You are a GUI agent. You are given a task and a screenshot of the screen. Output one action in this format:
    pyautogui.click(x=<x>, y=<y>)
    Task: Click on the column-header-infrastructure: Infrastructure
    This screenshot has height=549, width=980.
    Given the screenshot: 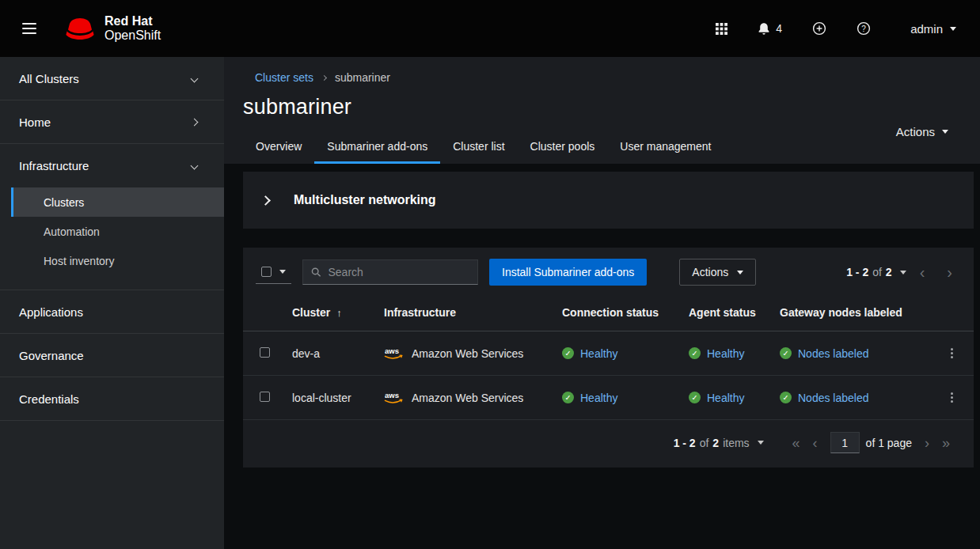 What is the action you would take?
    pyautogui.click(x=464, y=314)
    